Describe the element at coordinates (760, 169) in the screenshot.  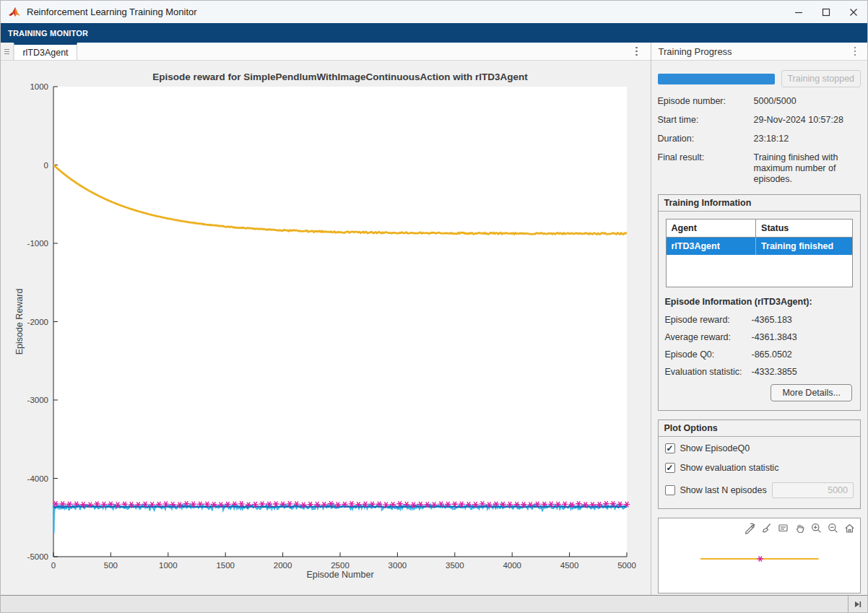
I see `field-final-result: Final result: Training finished with max…` at that location.